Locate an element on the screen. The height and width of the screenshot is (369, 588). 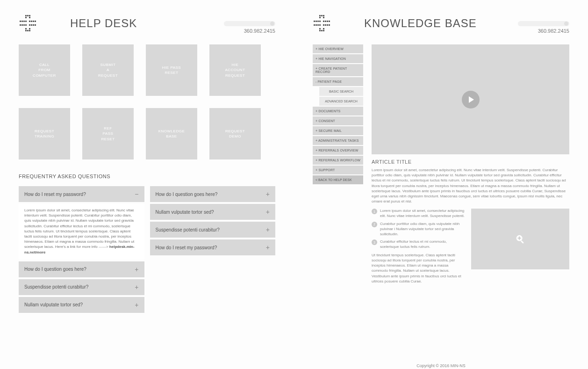
steps-list: 1Lorem ipsum dolor sit amet, consectetur… is located at coordinates (419, 246).